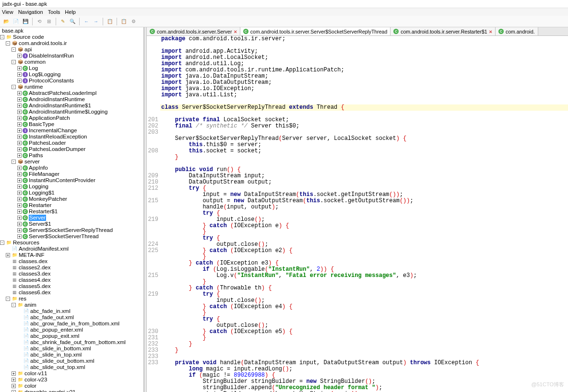 Image resolution: width=568 pixels, height=392 pixels. Describe the element at coordinates (16, 22) in the screenshot. I see `add-file-icon: 📄` at that location.